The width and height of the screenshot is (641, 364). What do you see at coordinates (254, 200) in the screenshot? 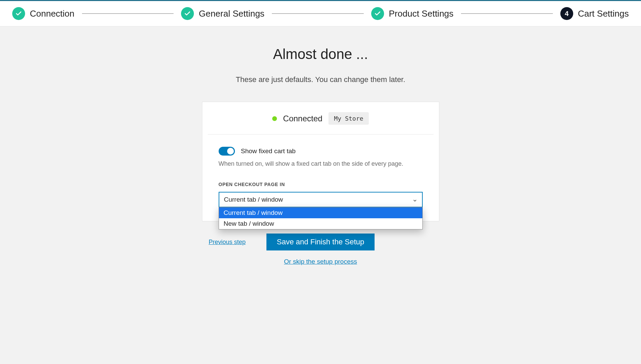
I see `select-value: Current tab / window` at bounding box center [254, 200].